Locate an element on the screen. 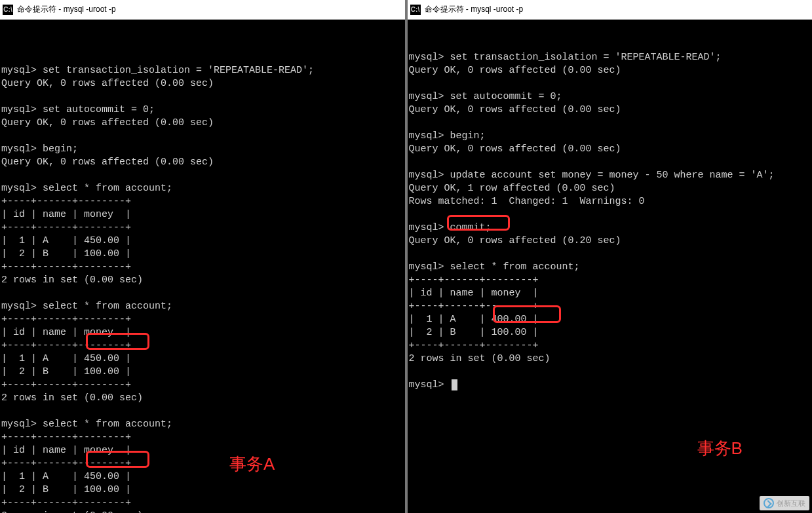 This screenshot has height=513, width=812. window-title-left: 命令提示符 - mysql -uroot -p is located at coordinates (67, 9).